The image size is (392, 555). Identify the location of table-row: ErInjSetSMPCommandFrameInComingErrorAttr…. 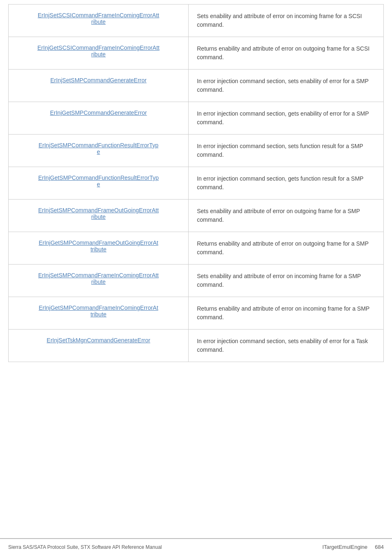
(196, 281).